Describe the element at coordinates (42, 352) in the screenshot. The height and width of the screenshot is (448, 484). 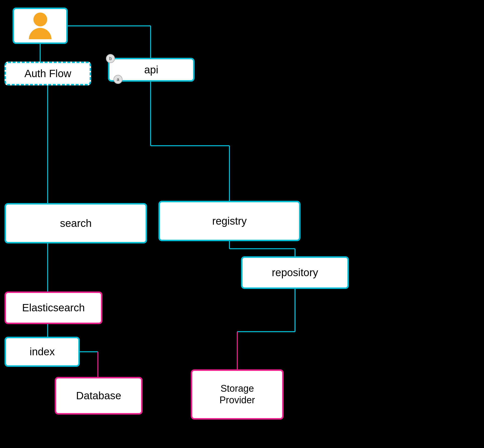
I see `index-label: index` at that location.